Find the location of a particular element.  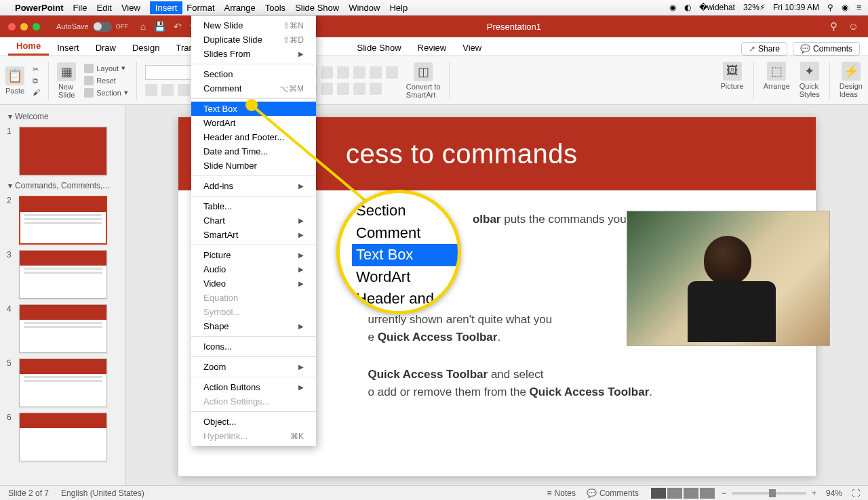

menu-item-chart: Chart▶ is located at coordinates (254, 221).